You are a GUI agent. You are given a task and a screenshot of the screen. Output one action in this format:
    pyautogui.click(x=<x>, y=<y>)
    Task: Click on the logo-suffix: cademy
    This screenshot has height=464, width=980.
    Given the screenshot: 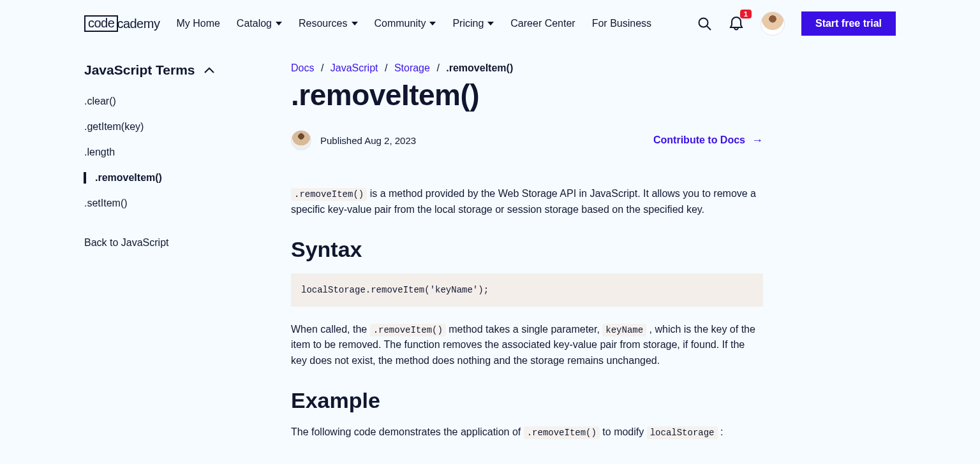 What is the action you would take?
    pyautogui.click(x=138, y=24)
    